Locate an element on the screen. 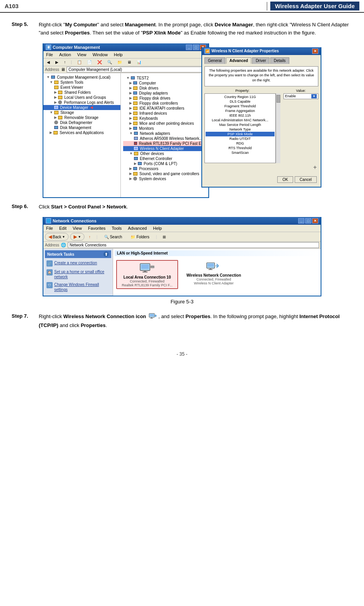 Image resolution: width=364 pixels, height=606 pixels. nc-menu-view: View is located at coordinates (77, 228).